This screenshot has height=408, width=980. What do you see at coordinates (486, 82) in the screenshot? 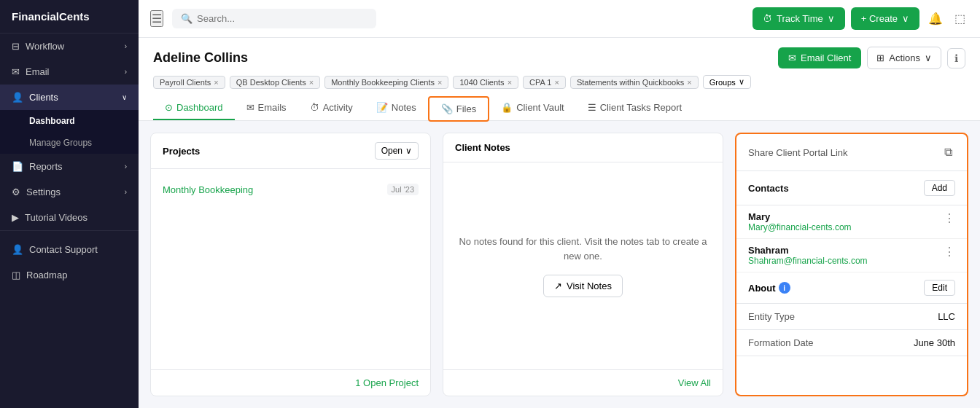
I see `tag-1040: 1040 Clients ×` at bounding box center [486, 82].